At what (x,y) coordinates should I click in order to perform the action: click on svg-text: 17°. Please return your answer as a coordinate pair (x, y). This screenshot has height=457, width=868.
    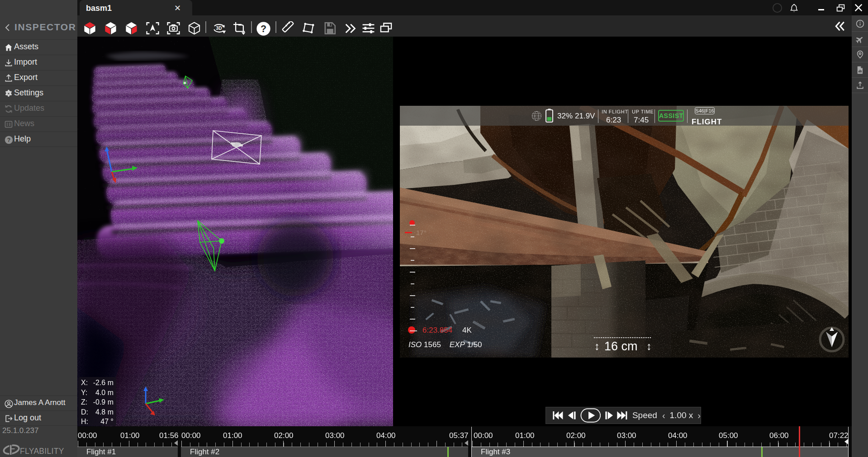
    Looking at the image, I should click on (422, 232).